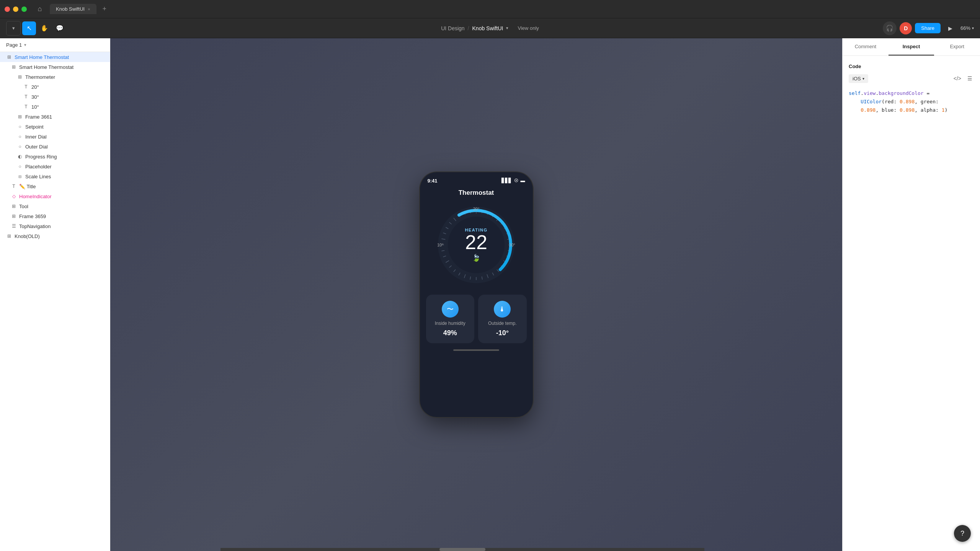  Describe the element at coordinates (957, 78) in the screenshot. I see `code-format-button: </>` at that location.